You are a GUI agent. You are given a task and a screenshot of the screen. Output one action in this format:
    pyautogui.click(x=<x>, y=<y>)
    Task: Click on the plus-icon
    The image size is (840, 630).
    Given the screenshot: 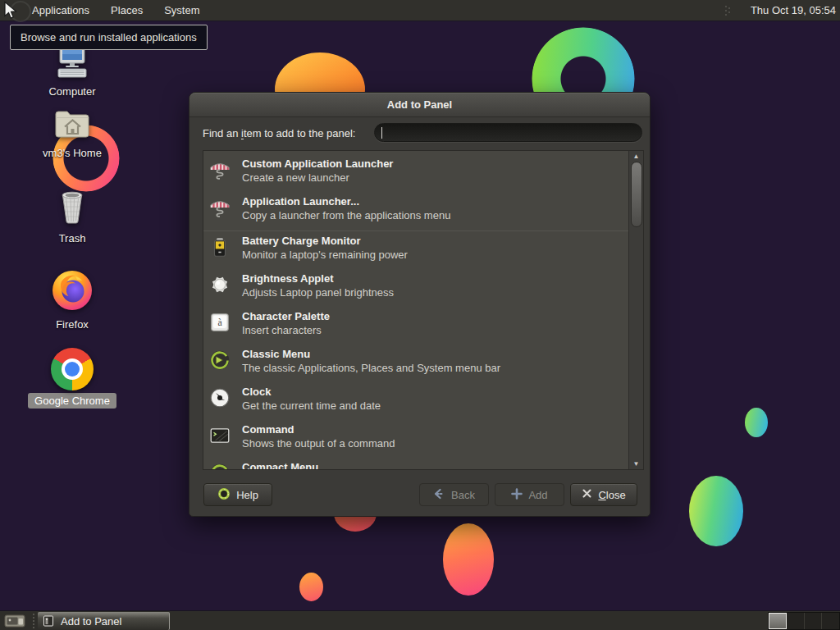 What is the action you would take?
    pyautogui.click(x=517, y=495)
    